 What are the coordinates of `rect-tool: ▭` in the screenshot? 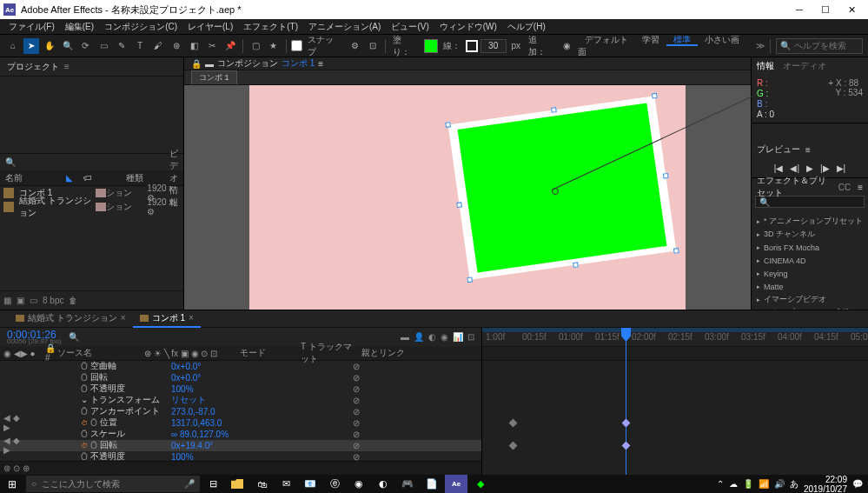 It's located at (103, 46).